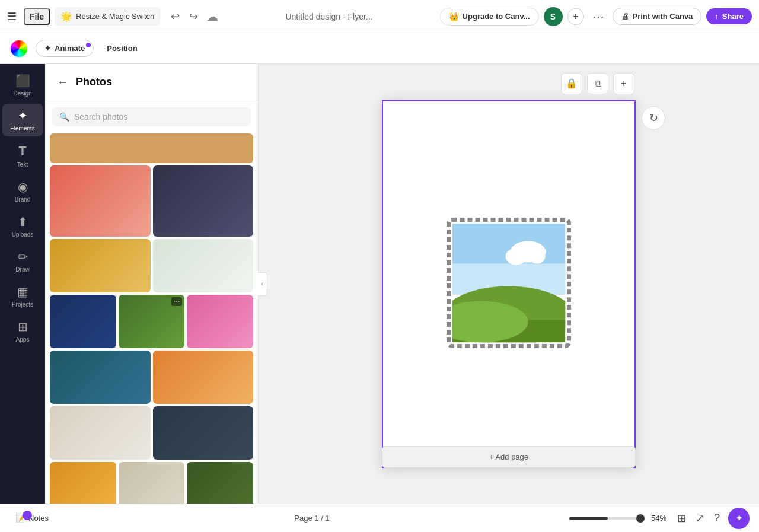 The width and height of the screenshot is (759, 532). I want to click on sidebar-item-draw: ✏ Draw, so click(23, 261).